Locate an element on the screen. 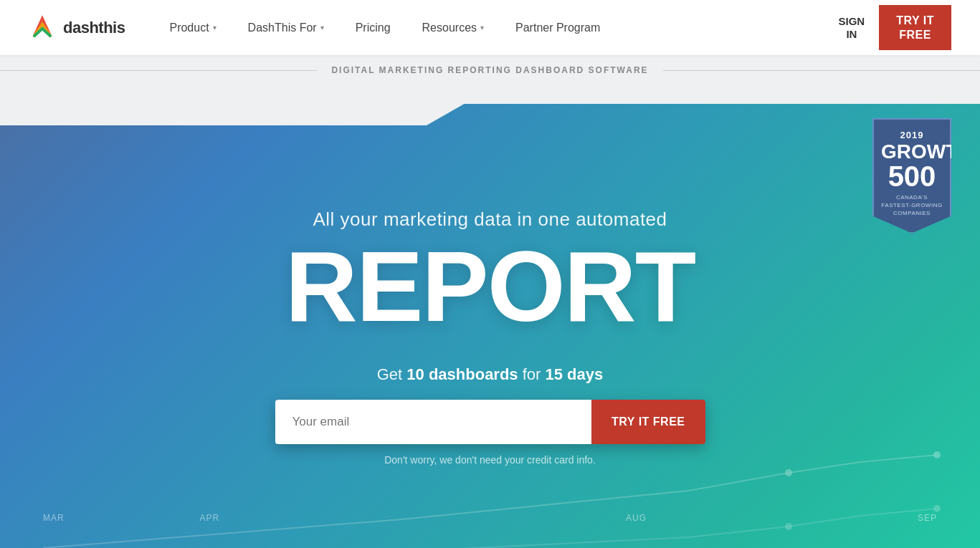 The width and height of the screenshot is (980, 548). growth-badge: 2019 GROWTH 500 CANADA'SFASTEST-GROWINGC… is located at coordinates (912, 176).